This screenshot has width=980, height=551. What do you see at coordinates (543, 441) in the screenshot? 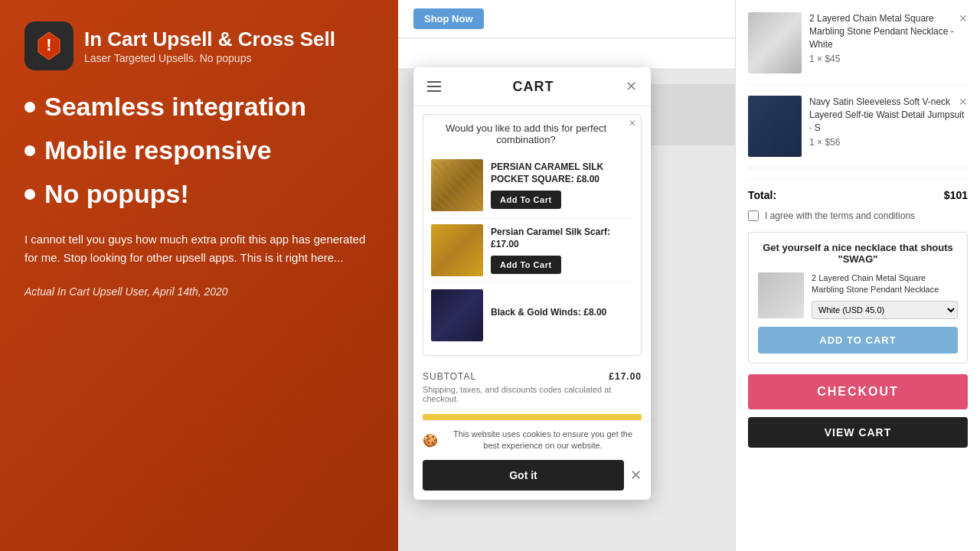
I see `cookie-text: This website uses cookies to ensure you …` at bounding box center [543, 441].